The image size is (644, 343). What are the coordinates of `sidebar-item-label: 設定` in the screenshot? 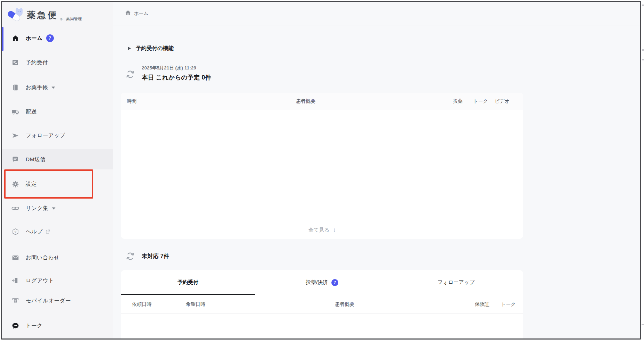 It's located at (31, 184).